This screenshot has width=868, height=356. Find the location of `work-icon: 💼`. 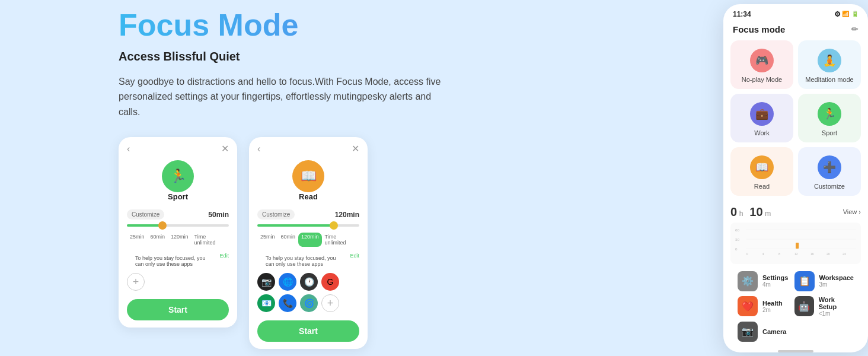

work-icon: 💼 is located at coordinates (762, 114).